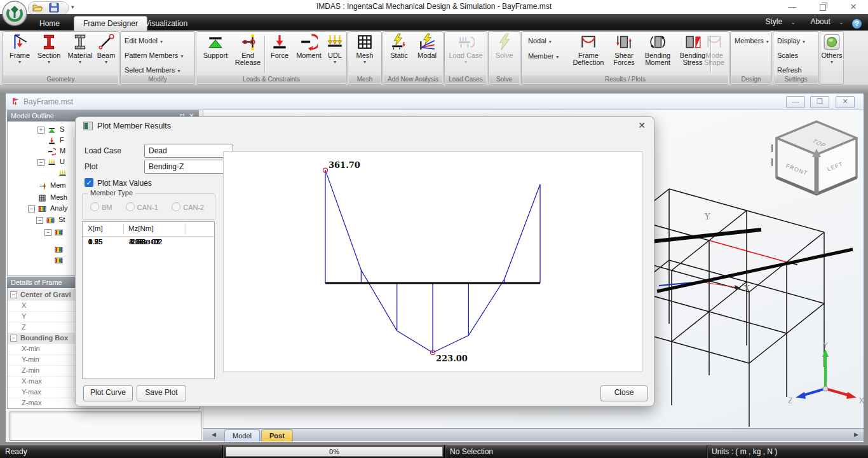  I want to click on view-cube: TOP FRONT LEFT, so click(815, 158).